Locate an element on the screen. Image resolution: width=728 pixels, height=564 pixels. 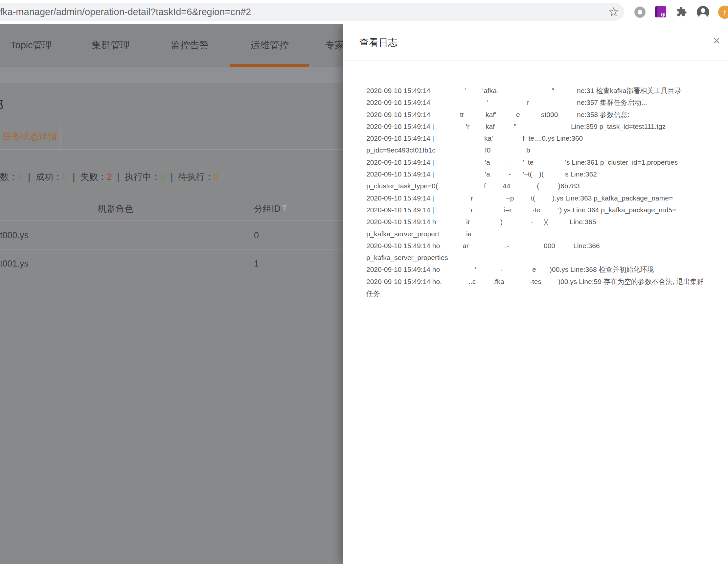
log-segment: 'r is located at coordinates (468, 127).